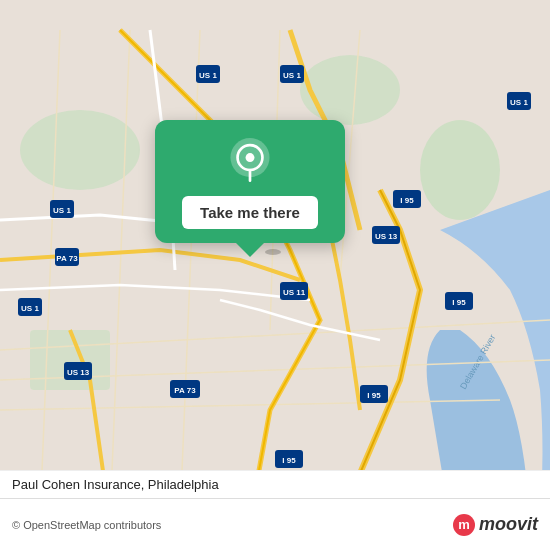 This screenshot has height=550, width=550. Describe the element at coordinates (275, 484) in the screenshot. I see `location-label: Paul Cohen Insurance, Philadelphia` at that location.